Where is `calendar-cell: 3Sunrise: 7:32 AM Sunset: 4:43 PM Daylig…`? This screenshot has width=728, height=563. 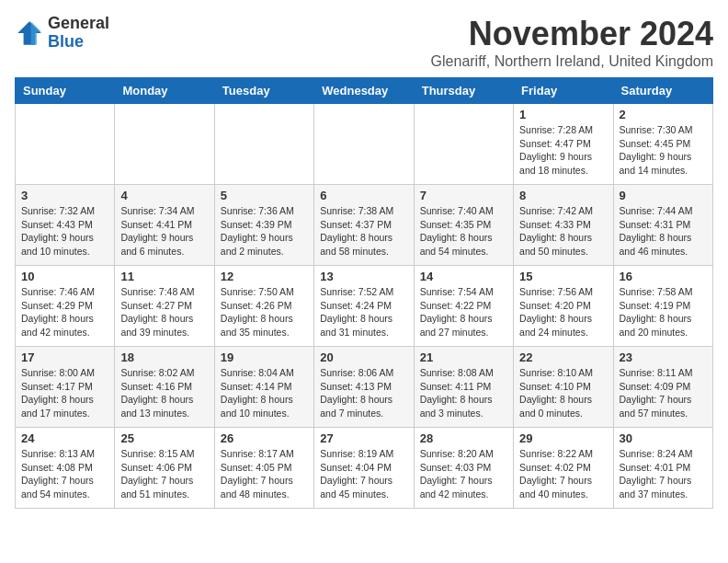 calendar-cell: 3Sunrise: 7:32 AM Sunset: 4:43 PM Daylig… is located at coordinates (65, 225).